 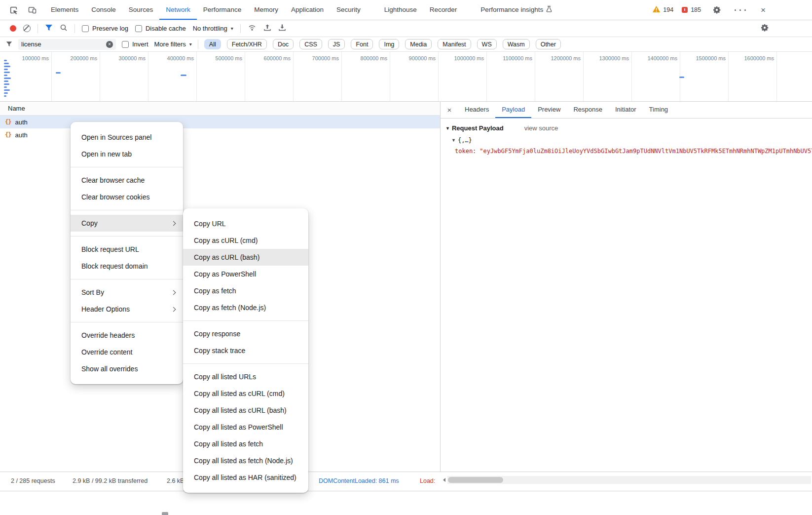 I want to click on menu-item-copy-all-listed-urls: Copy all listed URLs, so click(x=246, y=377).